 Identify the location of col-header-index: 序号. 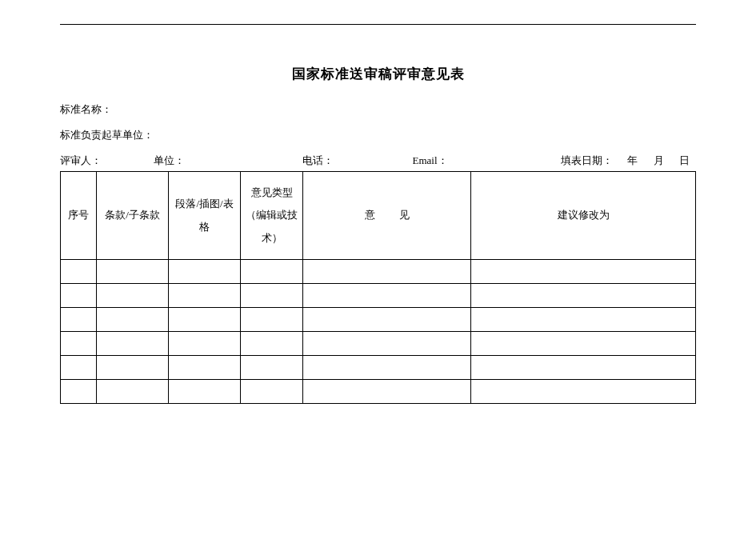
(78, 216).